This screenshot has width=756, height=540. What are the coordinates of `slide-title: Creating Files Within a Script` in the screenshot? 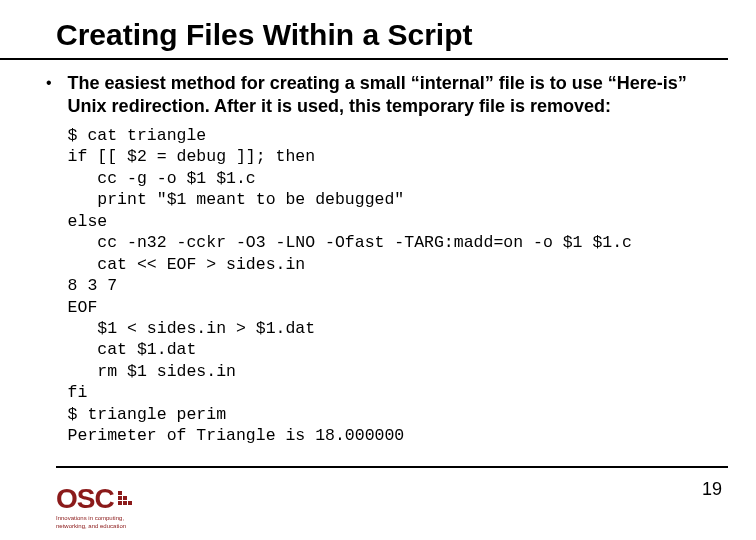 It's located at (364, 39).